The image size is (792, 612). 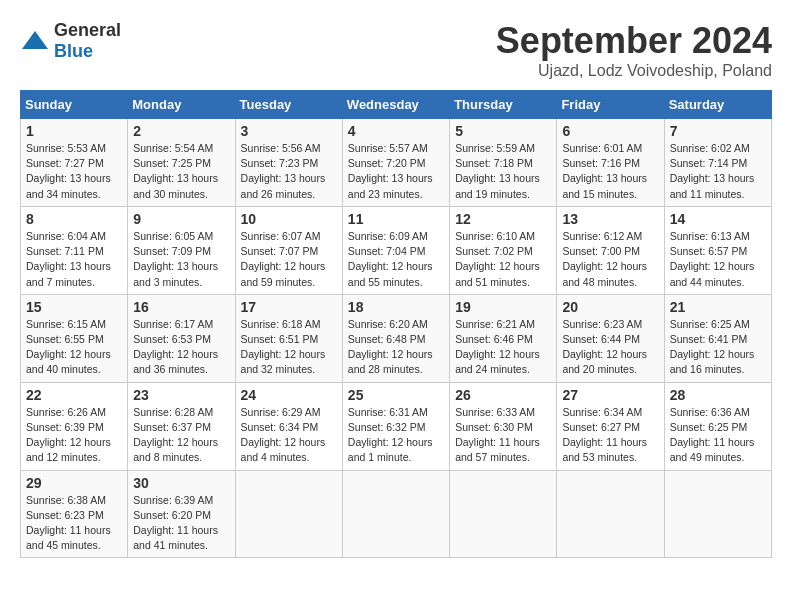 What do you see at coordinates (396, 338) in the screenshot?
I see `calendar-cell: 18Sunrise: 6:20 AMSunset: 6:48 PMDayligh…` at bounding box center [396, 338].